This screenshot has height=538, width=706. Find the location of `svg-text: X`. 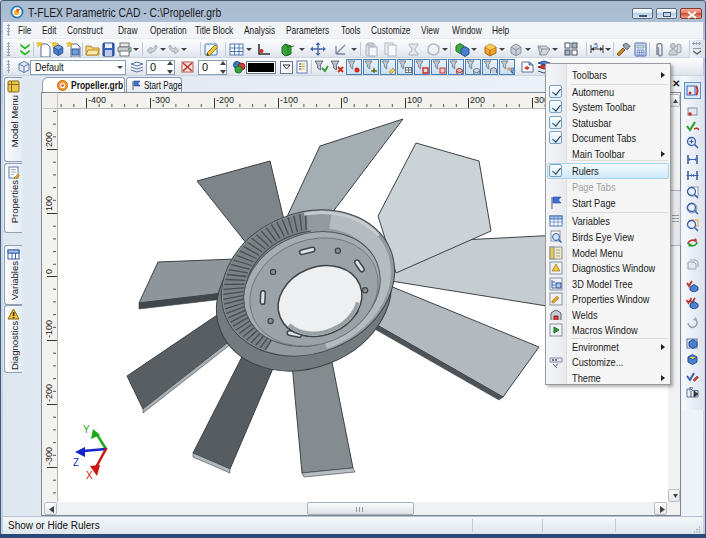

svg-text: X is located at coordinates (90, 476).